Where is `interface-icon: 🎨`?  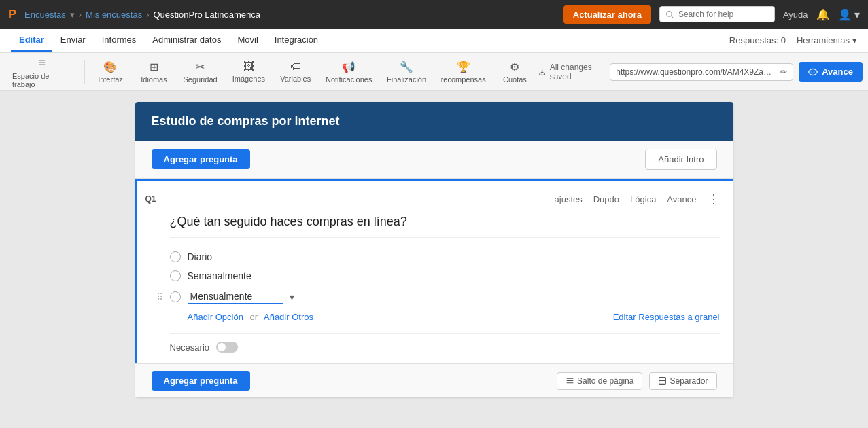 interface-icon: 🎨 is located at coordinates (110, 67).